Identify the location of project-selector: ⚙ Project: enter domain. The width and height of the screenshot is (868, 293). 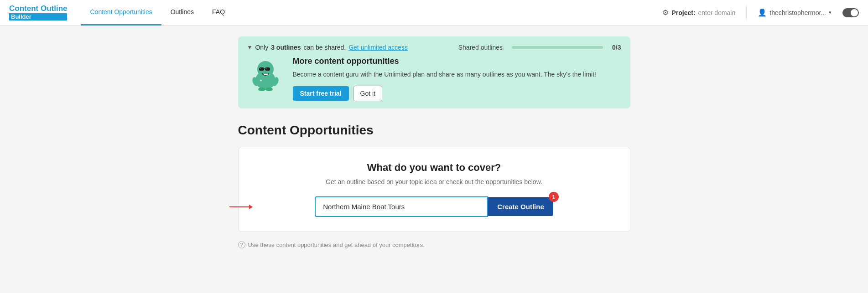
(699, 13).